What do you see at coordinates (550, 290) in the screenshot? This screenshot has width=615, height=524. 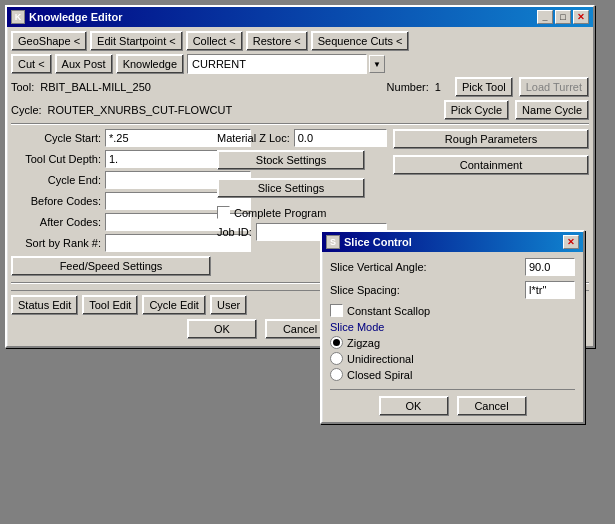 I see `slice-spacing-input` at bounding box center [550, 290].